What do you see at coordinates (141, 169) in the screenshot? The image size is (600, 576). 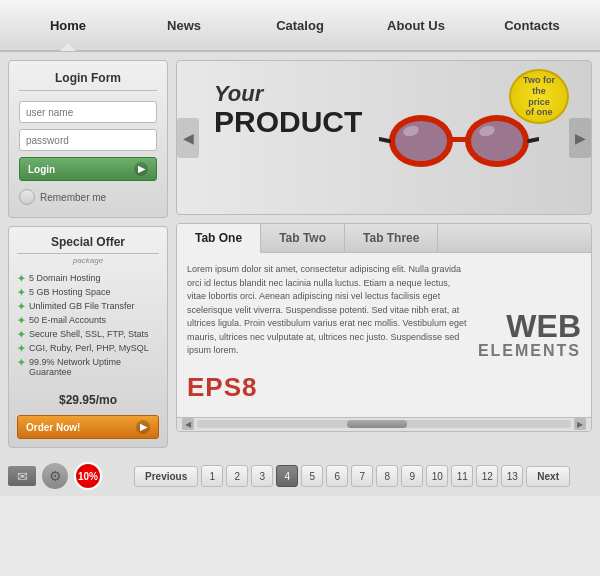 I see `login-arrow-icon: ▶` at bounding box center [141, 169].